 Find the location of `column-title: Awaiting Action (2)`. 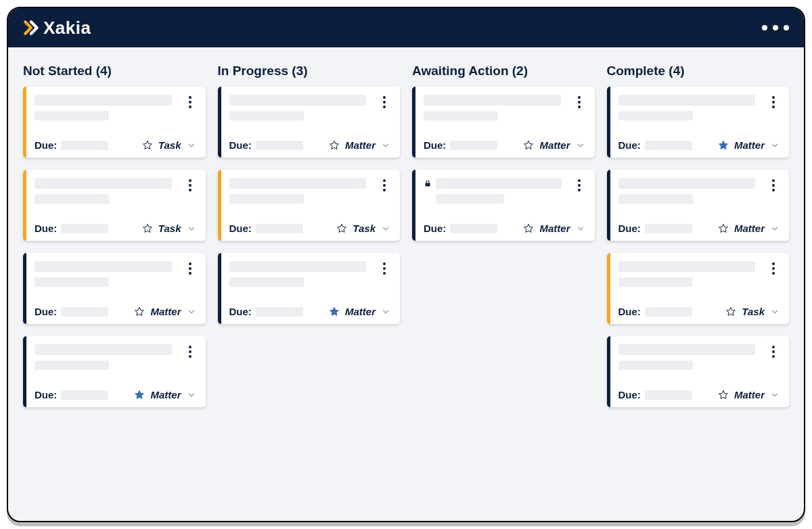

column-title: Awaiting Action (2) is located at coordinates (503, 71).